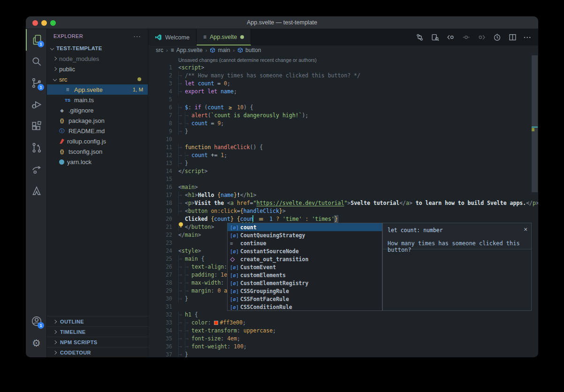 This screenshot has height=392, width=564. What do you see at coordinates (37, 321) in the screenshot?
I see `activity-accounts: 1` at bounding box center [37, 321].